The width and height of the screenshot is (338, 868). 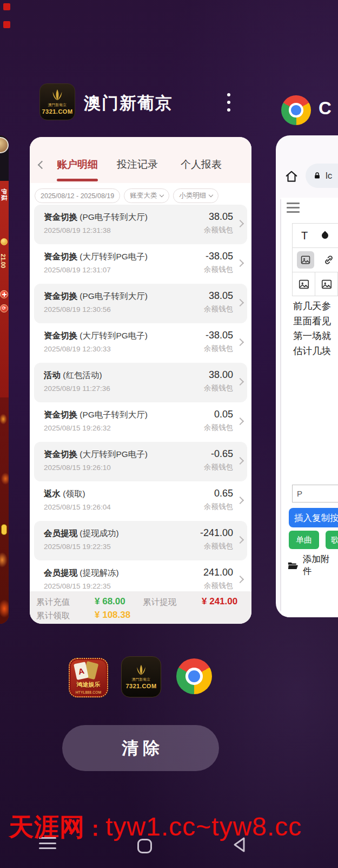 I want to click on table-row: 资金切换 (大厅转到PG电子) 2025/08/19 12:30:33 -38.…, so click(x=141, y=343).